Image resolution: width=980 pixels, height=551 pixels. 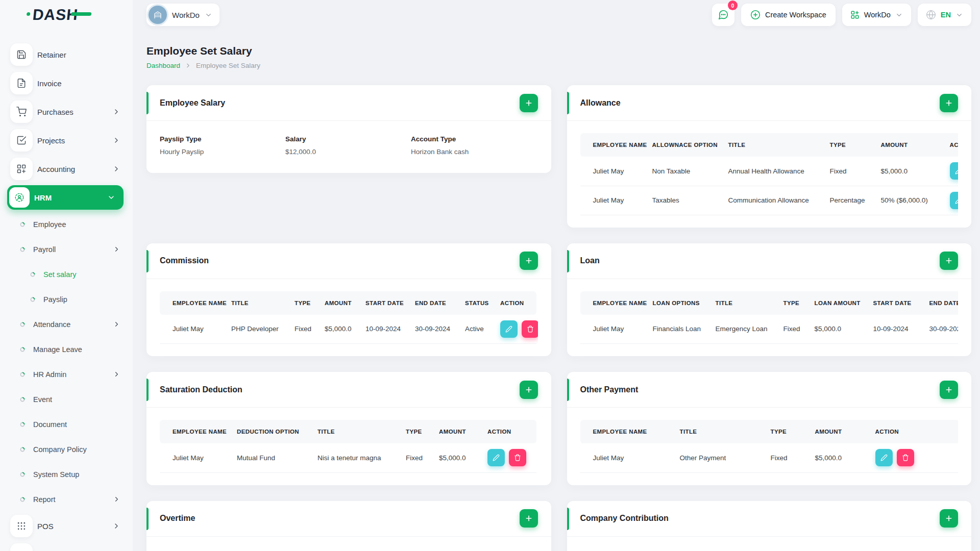 I want to click on workspace-selector: WorkDo, so click(x=183, y=15).